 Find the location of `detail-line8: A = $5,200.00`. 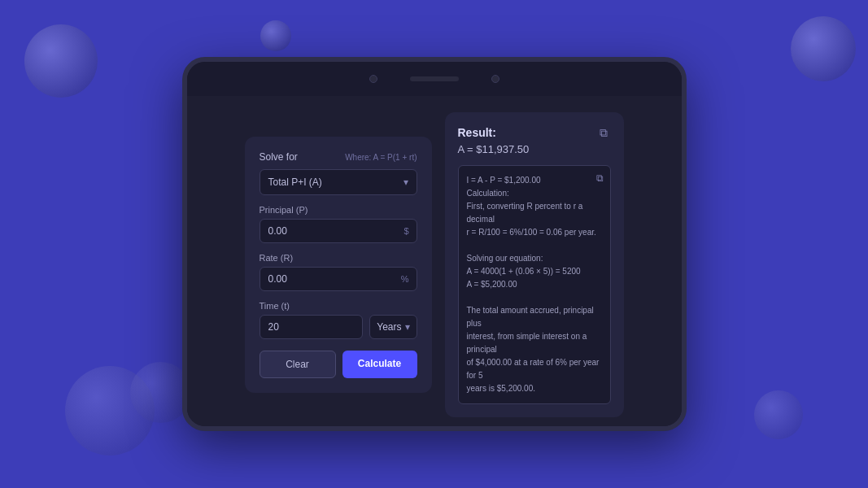

detail-line8: A = $5,200.00 is located at coordinates (492, 285).